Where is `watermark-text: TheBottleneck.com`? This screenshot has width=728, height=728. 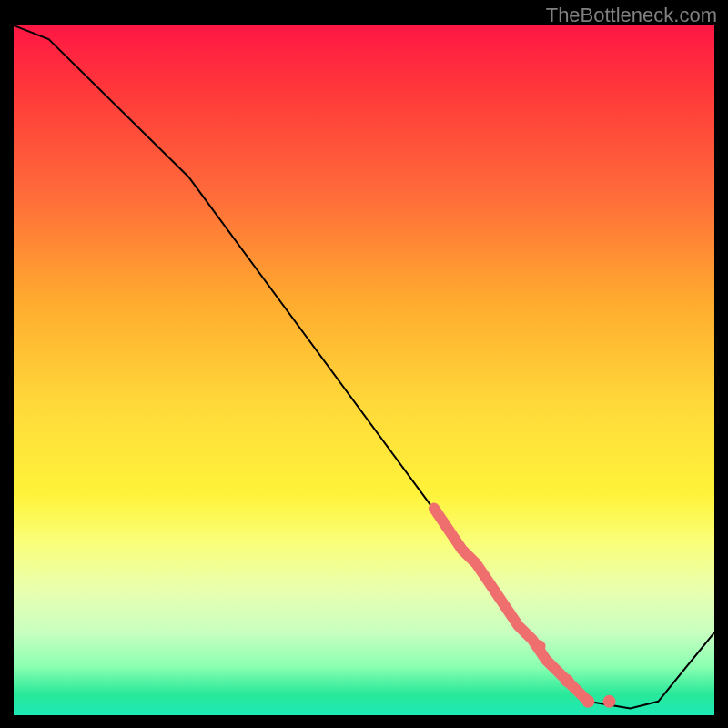
watermark-text: TheBottleneck.com is located at coordinates (632, 15).